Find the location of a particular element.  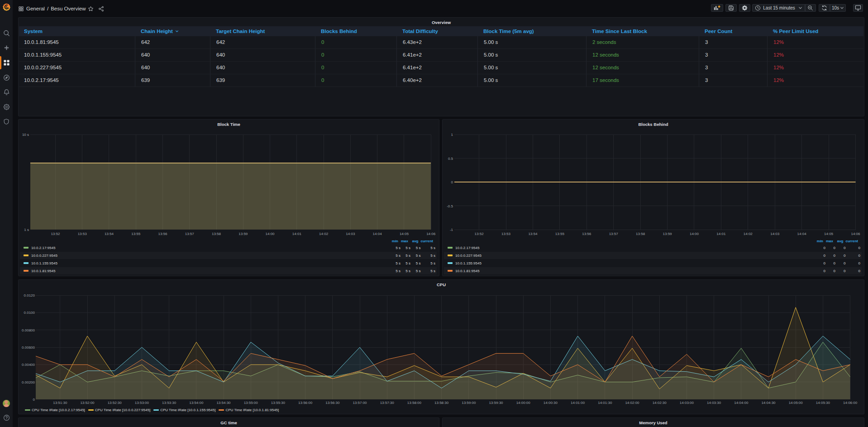

table-cell: 6.43e+2 is located at coordinates (437, 43).